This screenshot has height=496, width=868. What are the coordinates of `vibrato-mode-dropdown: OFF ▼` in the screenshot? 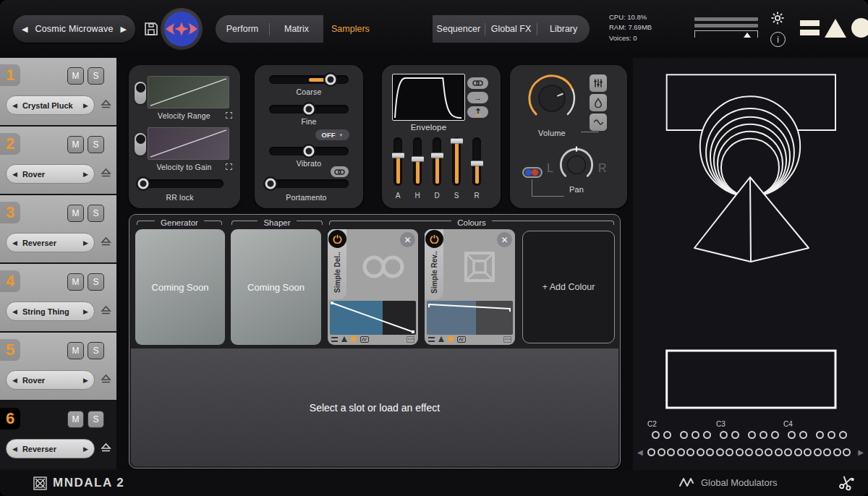 It's located at (333, 134).